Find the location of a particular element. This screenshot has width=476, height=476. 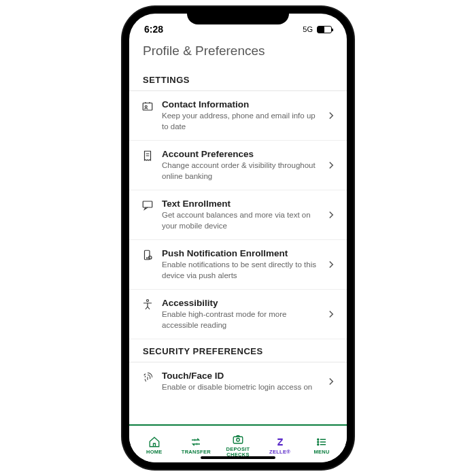

menu-icon is located at coordinates (322, 442).